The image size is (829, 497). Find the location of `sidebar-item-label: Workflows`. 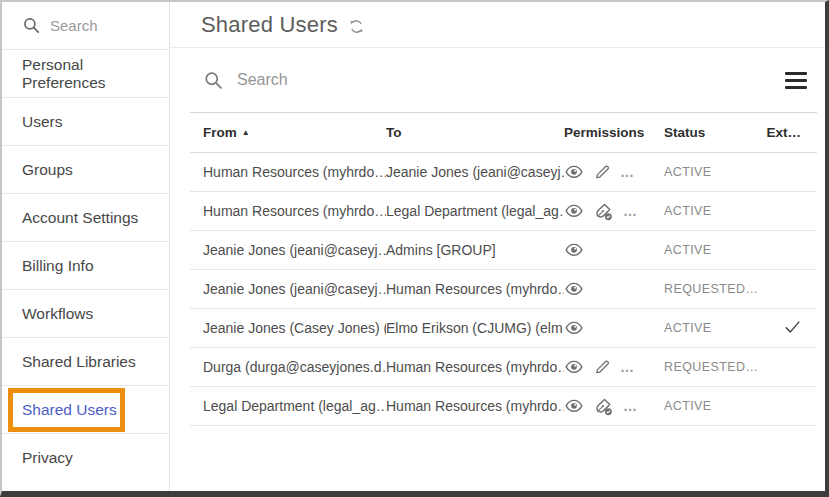

sidebar-item-label: Workflows is located at coordinates (58, 314).